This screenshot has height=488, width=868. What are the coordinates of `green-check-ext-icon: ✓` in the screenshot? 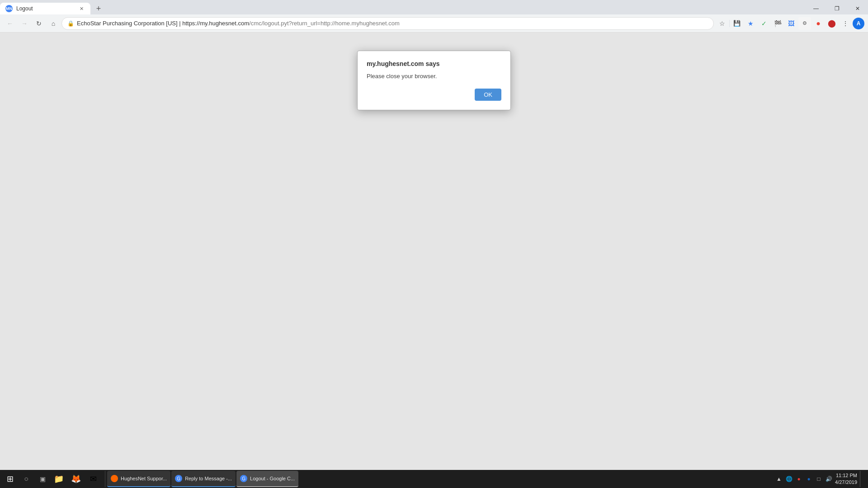 It's located at (764, 23).